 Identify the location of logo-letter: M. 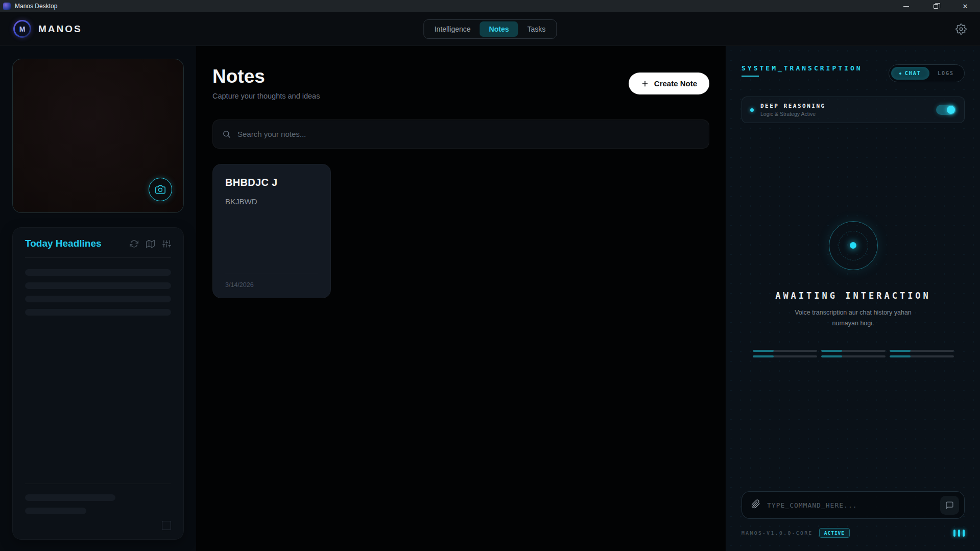
(22, 29).